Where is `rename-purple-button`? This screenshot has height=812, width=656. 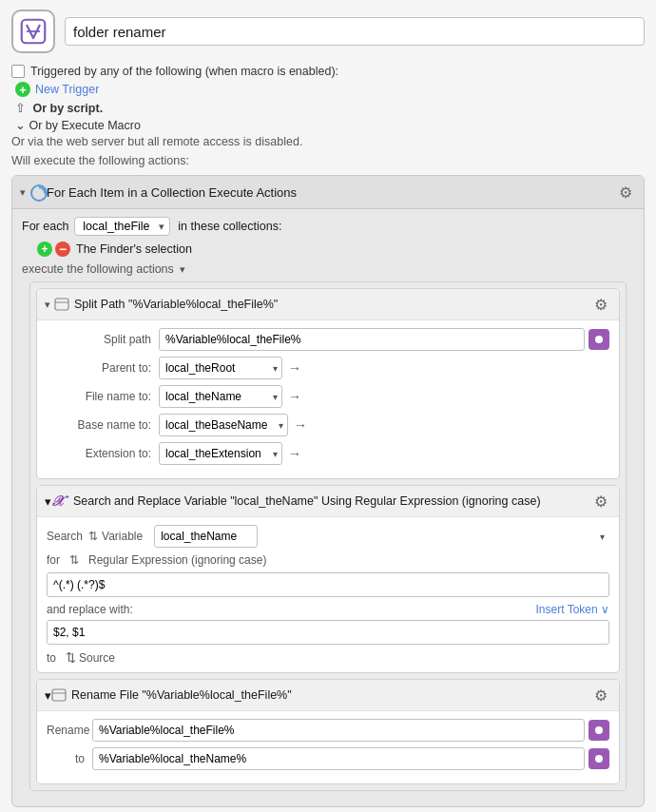
rename-purple-button is located at coordinates (599, 730).